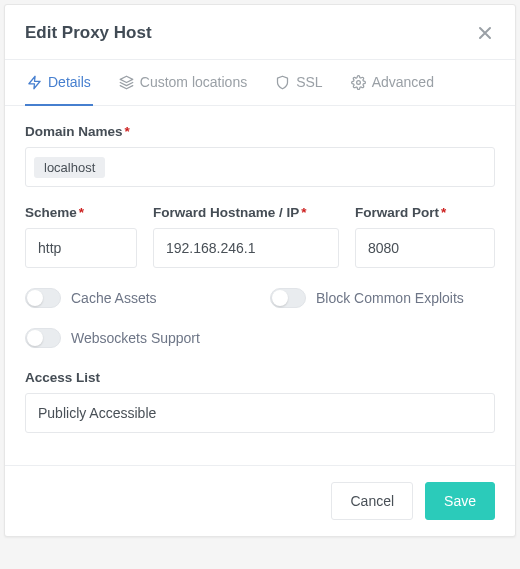 This screenshot has height=569, width=520. Describe the element at coordinates (485, 33) in the screenshot. I see `close-icon` at that location.